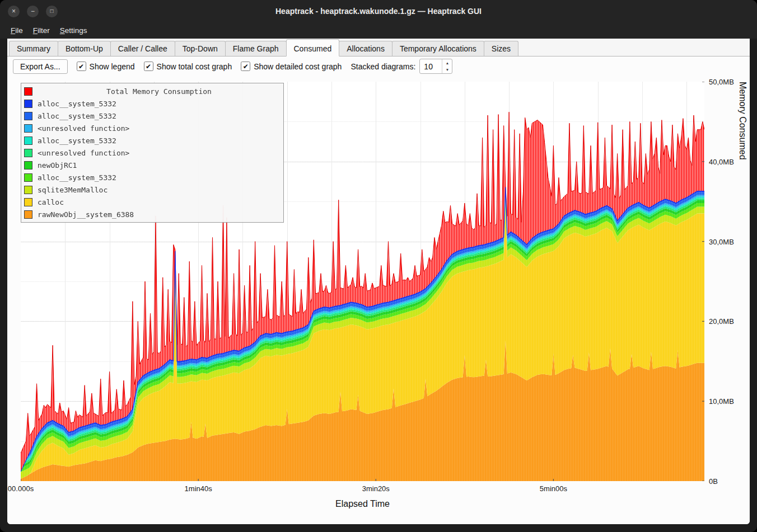  What do you see at coordinates (13, 11) in the screenshot?
I see `close-button: ×` at bounding box center [13, 11].